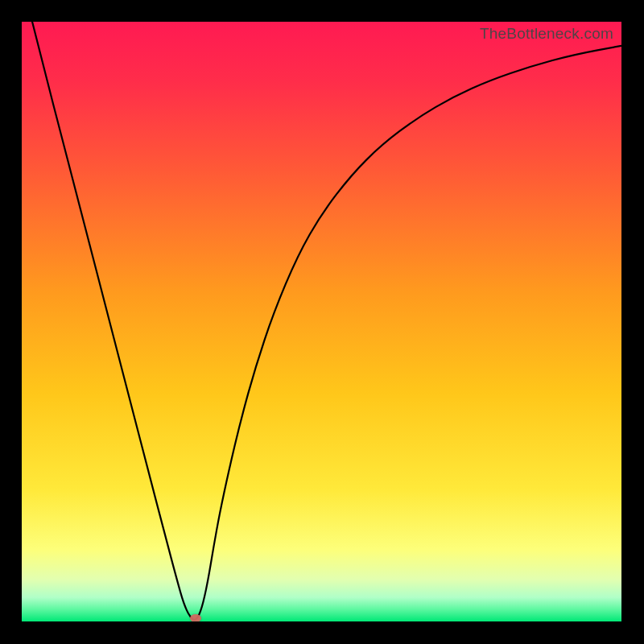 The image size is (644, 644). Describe the element at coordinates (547, 34) in the screenshot. I see `watermark-text: TheBottleneck.com` at that location.